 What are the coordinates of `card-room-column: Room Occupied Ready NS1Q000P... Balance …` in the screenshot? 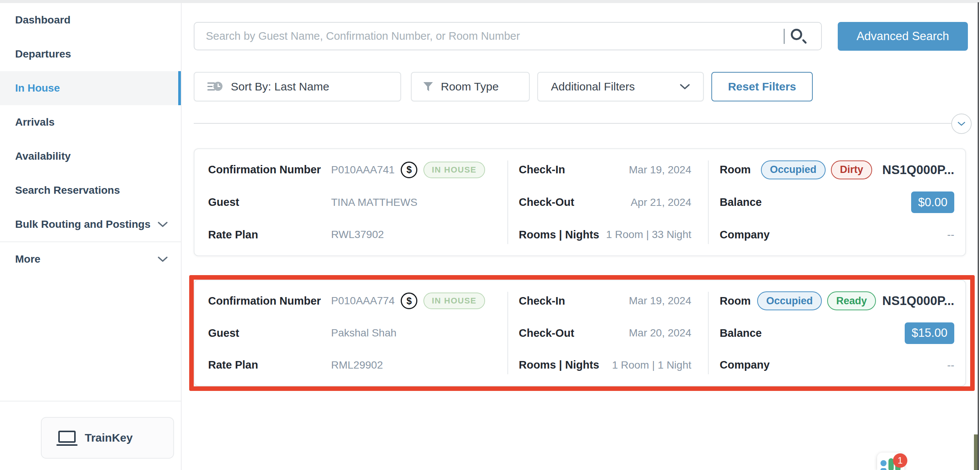 It's located at (837, 333).